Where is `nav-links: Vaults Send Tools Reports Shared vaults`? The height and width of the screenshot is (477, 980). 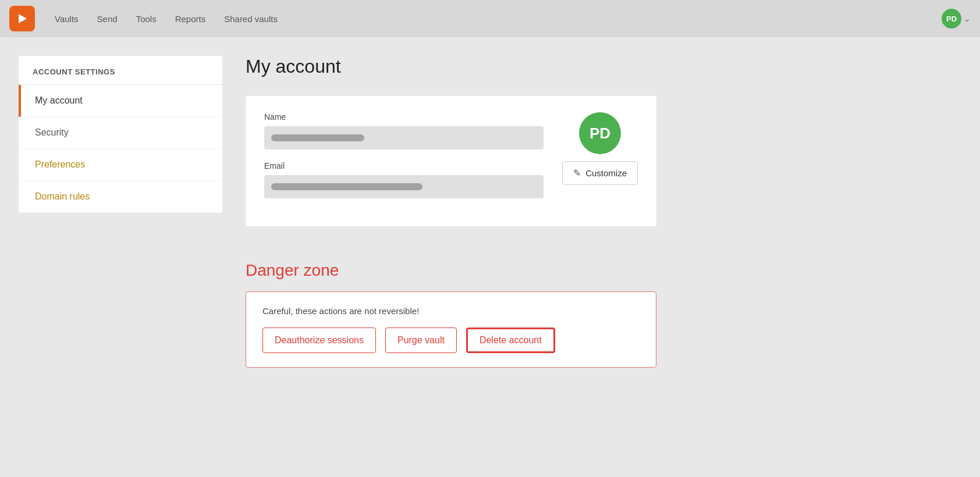
nav-links: Vaults Send Tools Reports Shared vaults is located at coordinates (492, 19).